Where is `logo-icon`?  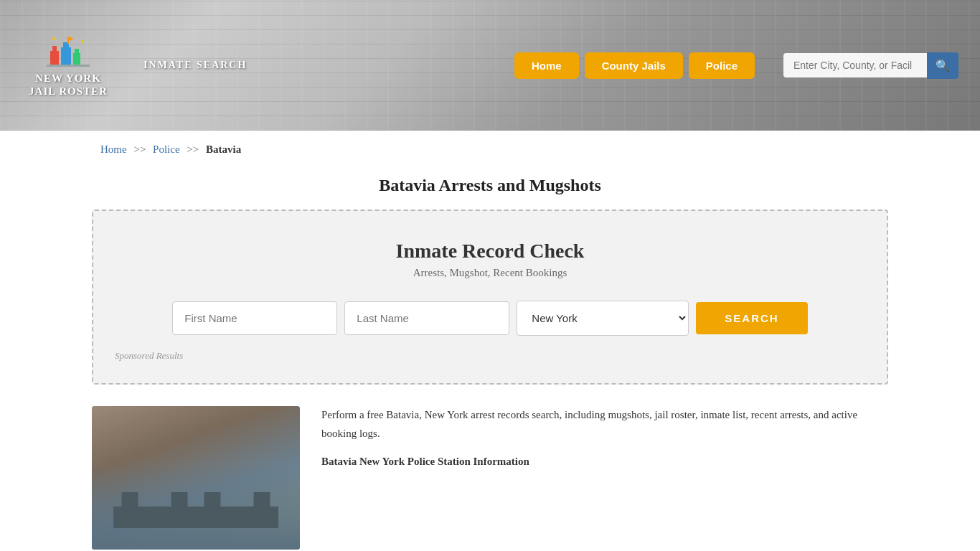 logo-icon is located at coordinates (68, 51).